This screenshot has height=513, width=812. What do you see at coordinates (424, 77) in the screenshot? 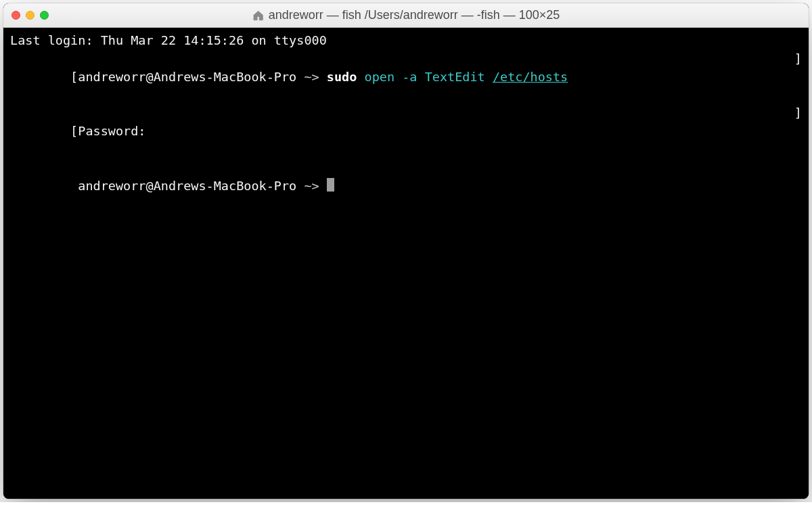
I see `command-open: open -a TextEdit` at bounding box center [424, 77].